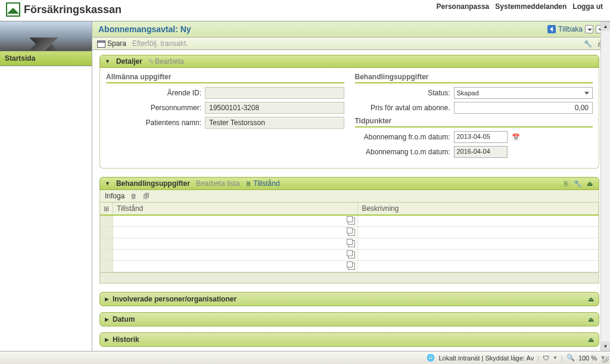  Describe the element at coordinates (46, 186) in the screenshot. I see `left-sidebar: Startsida` at that location.